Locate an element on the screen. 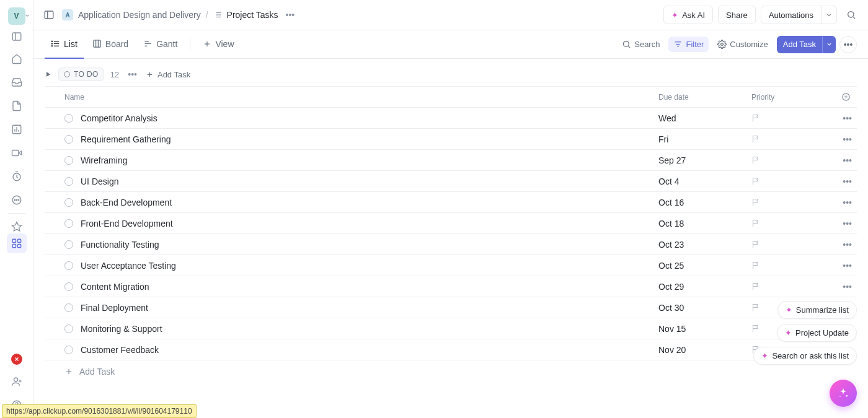 The width and height of the screenshot is (868, 418). add-task-button: Add Task is located at coordinates (800, 45).